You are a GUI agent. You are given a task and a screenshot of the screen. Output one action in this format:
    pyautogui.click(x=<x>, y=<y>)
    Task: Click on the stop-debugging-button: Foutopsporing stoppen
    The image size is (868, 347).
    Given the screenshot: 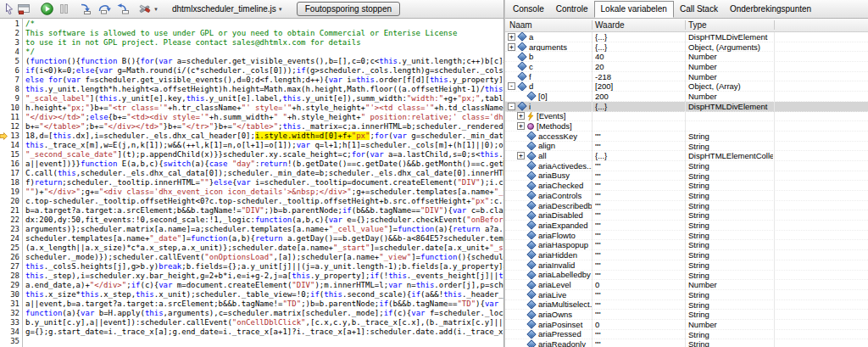 What is the action you would take?
    pyautogui.click(x=348, y=8)
    